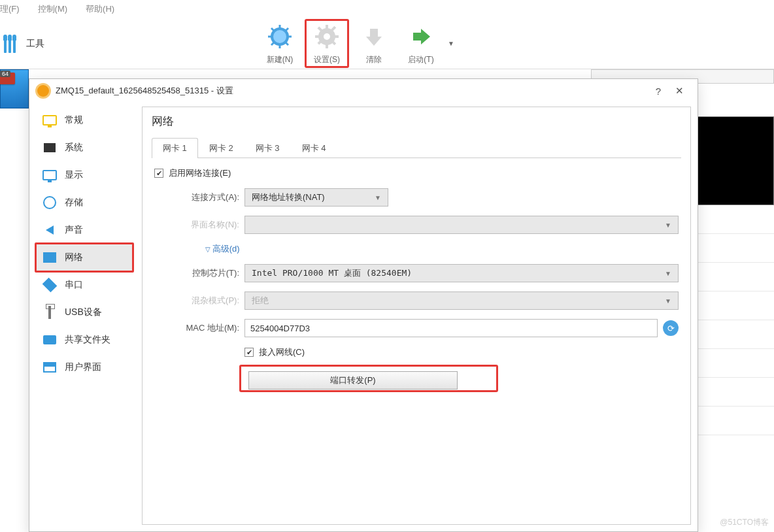 This screenshot has width=774, height=532. Describe the element at coordinates (416, 122) in the screenshot. I see `content-heading: 网络` at that location.